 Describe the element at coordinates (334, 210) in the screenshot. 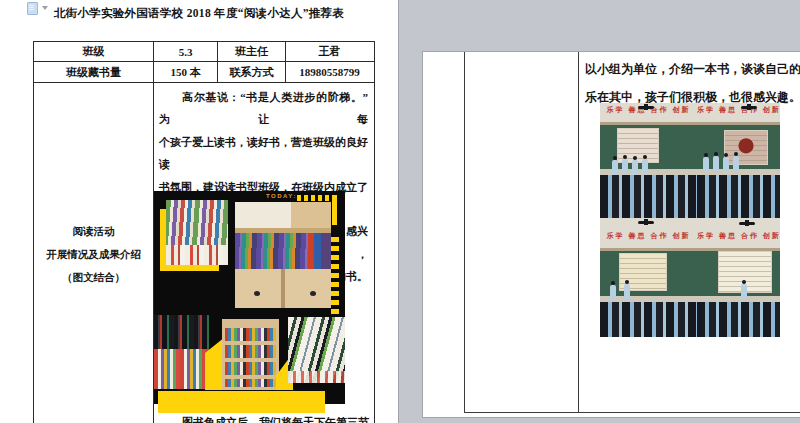

I see `yellow-corner-bar` at that location.